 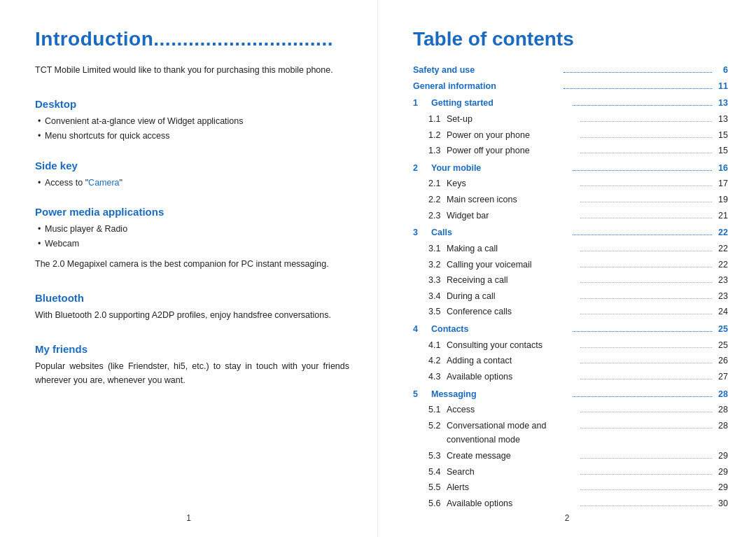 I want to click on toc-ch3-num: 3, so click(x=422, y=232).